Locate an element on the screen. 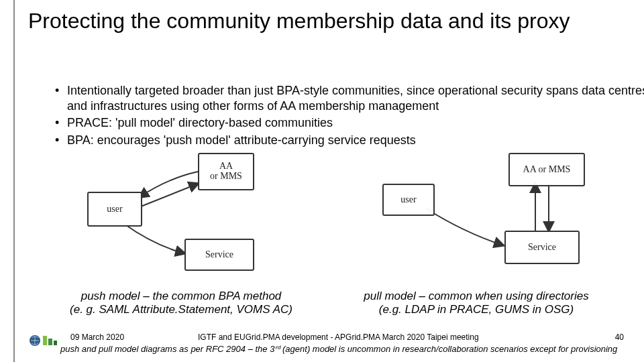  push-model-diagram: user AA or MMS Service is located at coordinates (181, 208).